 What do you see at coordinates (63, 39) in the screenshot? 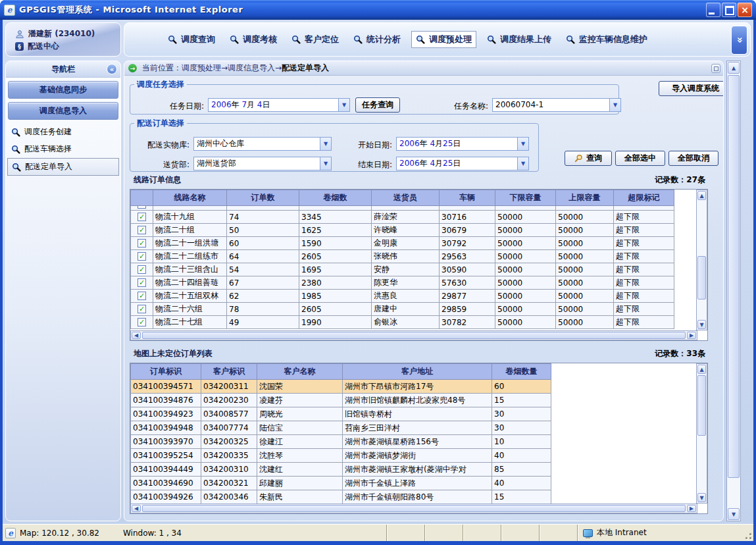
I see `user-panel: 潘建新 (234010) § 配送中心` at bounding box center [63, 39].